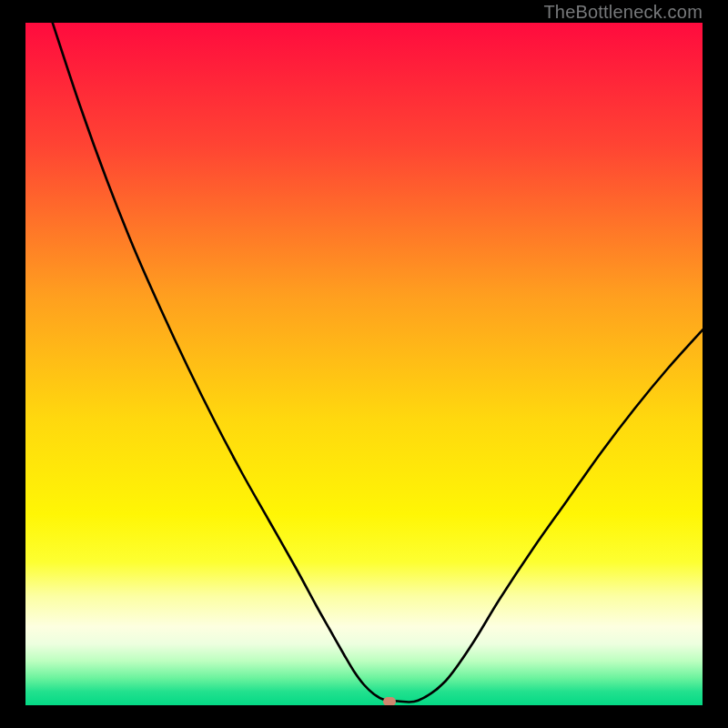  Describe the element at coordinates (622, 13) in the screenshot. I see `attribution-text: TheBottleneck.com` at that location.